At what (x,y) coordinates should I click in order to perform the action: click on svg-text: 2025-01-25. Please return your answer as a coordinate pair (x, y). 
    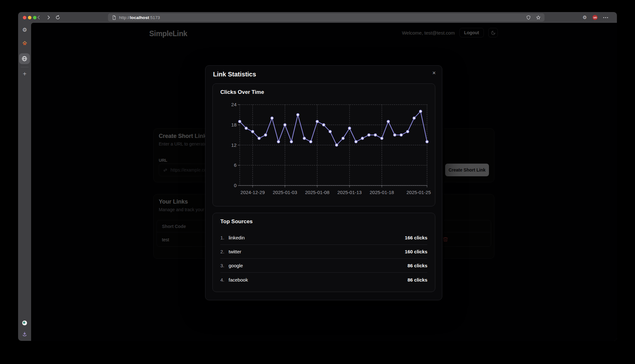
    Looking at the image, I should click on (418, 192).